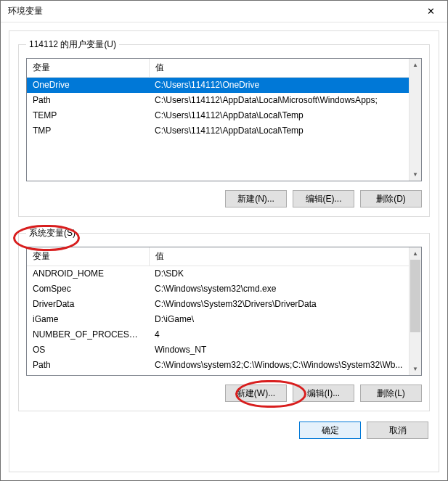 The height and width of the screenshot is (481, 448). What do you see at coordinates (218, 350) in the screenshot?
I see `table-row: OSWindows_NT` at bounding box center [218, 350].